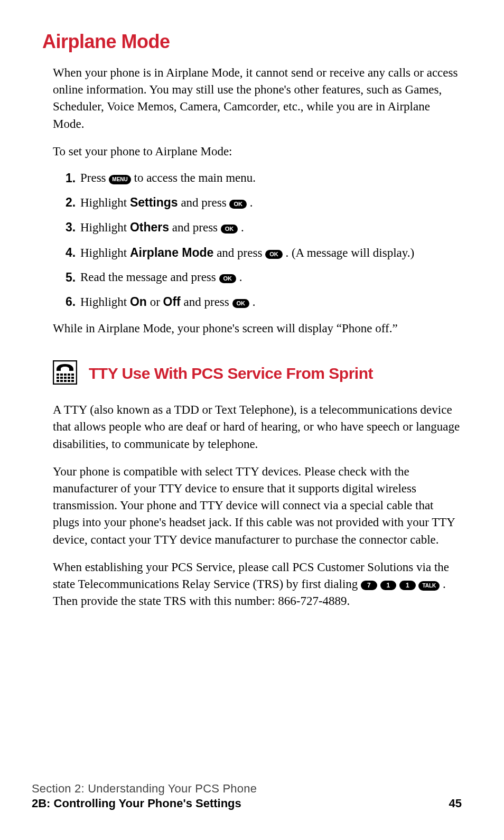  What do you see at coordinates (271, 227) in the screenshot?
I see `step-text: Highlight Others and press OK .` at bounding box center [271, 227].